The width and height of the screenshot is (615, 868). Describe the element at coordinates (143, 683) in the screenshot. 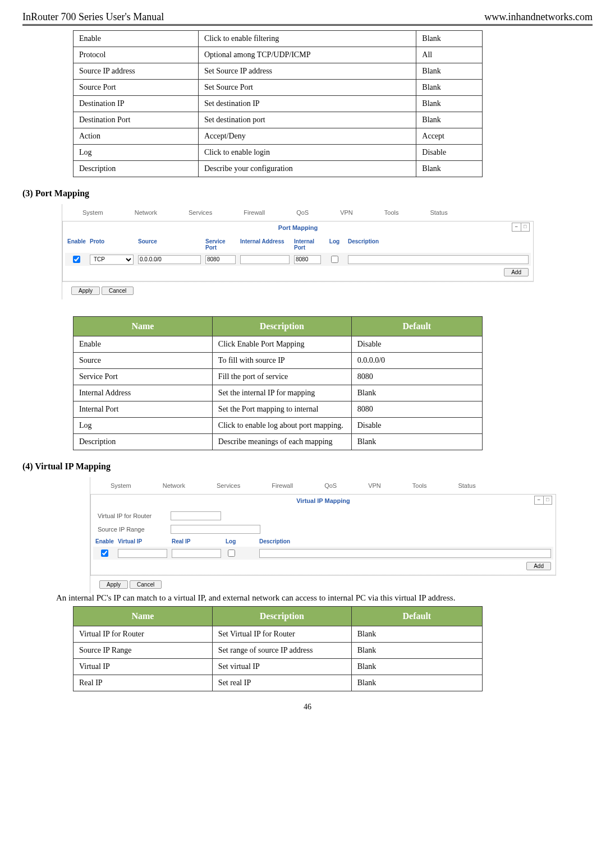

I see `table-cell: Real IP` at that location.